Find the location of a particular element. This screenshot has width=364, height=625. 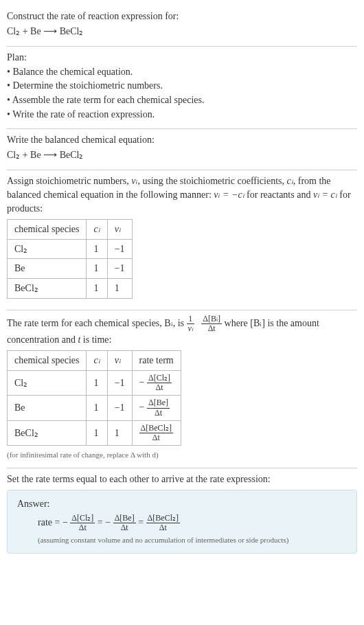

rateterm-intro: The rate term for each chemical species,… is located at coordinates (182, 331).